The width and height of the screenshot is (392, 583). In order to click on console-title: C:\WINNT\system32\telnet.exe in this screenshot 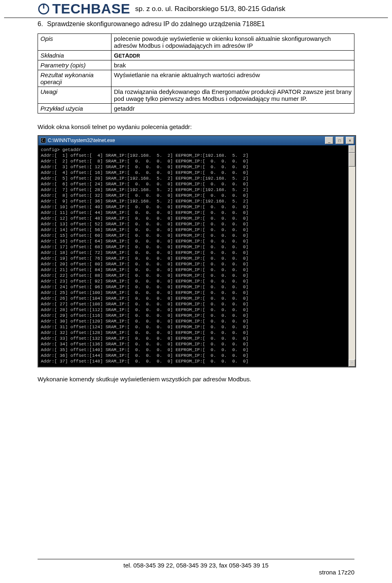, I will do `click(82, 140)`.